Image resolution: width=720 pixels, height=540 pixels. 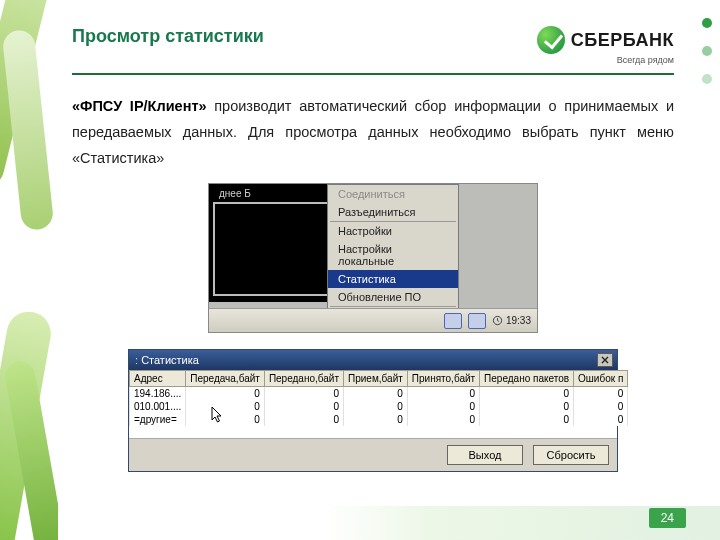 What do you see at coordinates (373, 132) in the screenshot?
I see `body-paragraph: «ФПСУ IP/Клиент» производит автоматическ…` at bounding box center [373, 132].